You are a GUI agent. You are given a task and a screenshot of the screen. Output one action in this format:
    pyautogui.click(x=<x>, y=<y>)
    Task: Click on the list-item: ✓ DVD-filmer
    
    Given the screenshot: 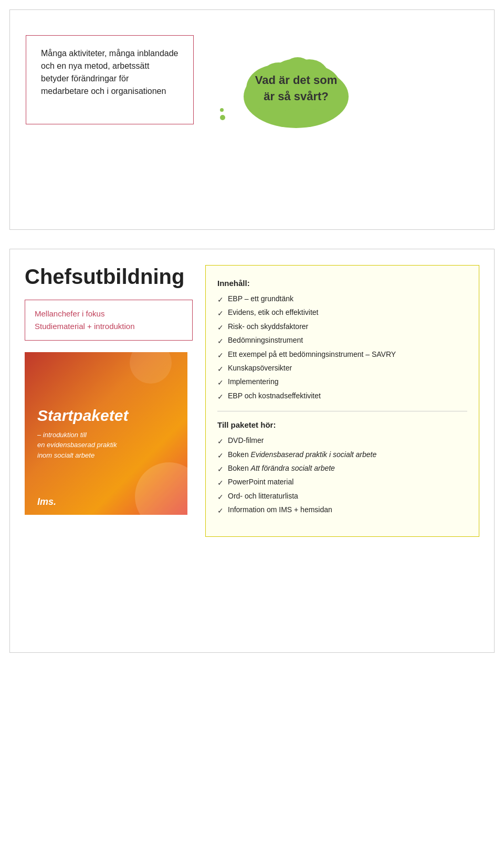 What is the action you would take?
    pyautogui.click(x=342, y=441)
    